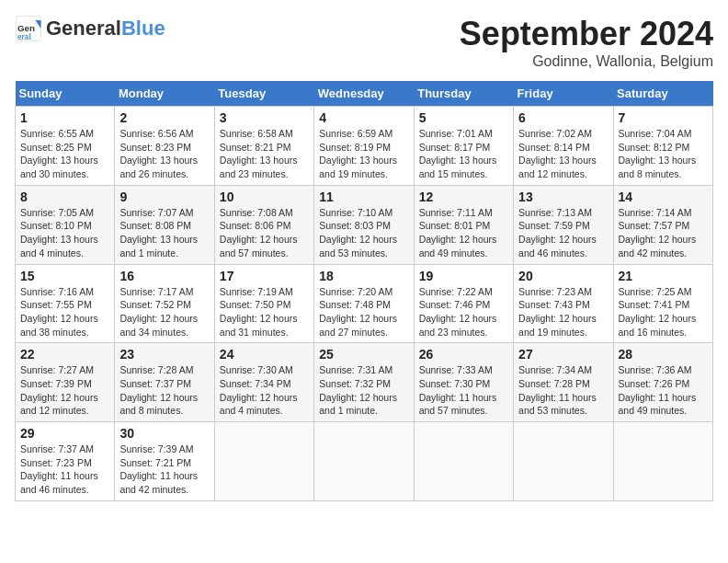 The height and width of the screenshot is (563, 728). Describe the element at coordinates (364, 197) in the screenshot. I see `day-number: 11` at that location.